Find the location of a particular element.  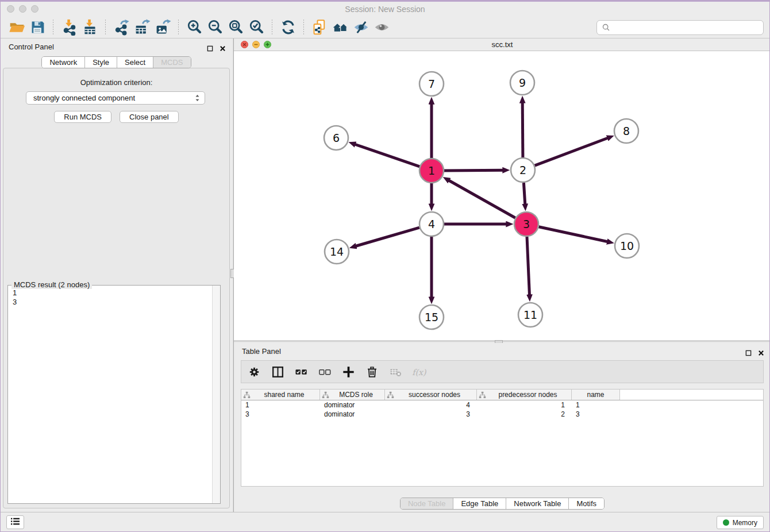

column-header-label: predecessor nodes is located at coordinates (528, 395).